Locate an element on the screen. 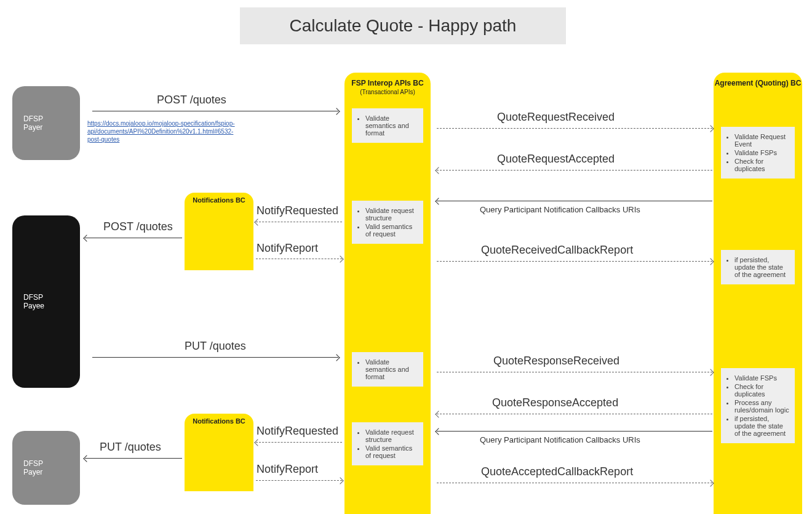 Image resolution: width=812 pixels, height=514 pixels. label-put-quotes-1: PUT /quotes is located at coordinates (215, 346).